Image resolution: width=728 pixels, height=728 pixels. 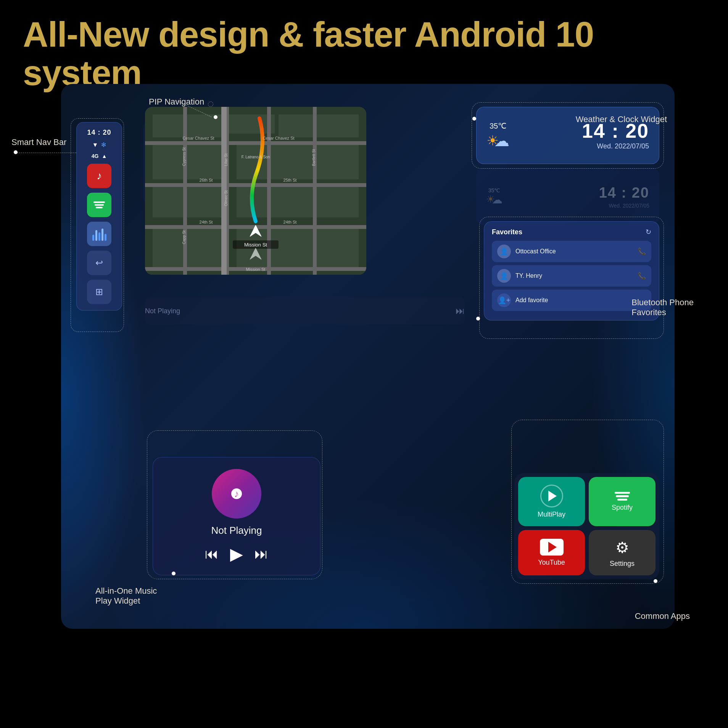 What do you see at coordinates (622, 552) in the screenshot?
I see `settings-app-tile: ⚙ Settings` at bounding box center [622, 552].